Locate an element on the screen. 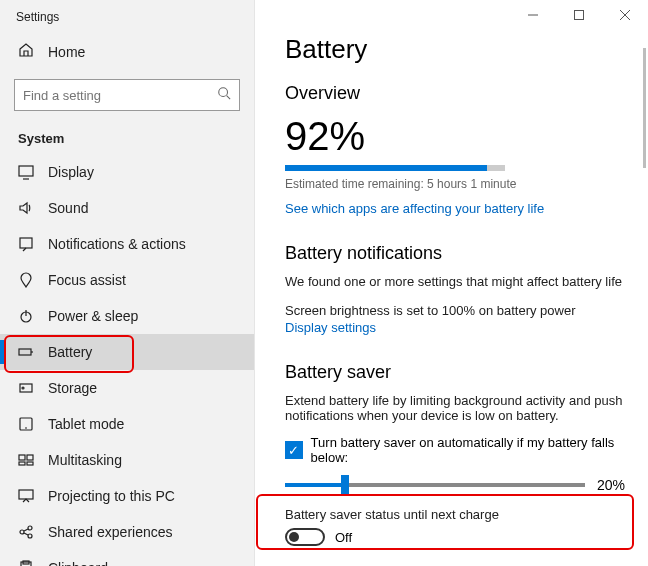 Image resolution: width=648 pixels, height=566 pixels. focus-assist-icon is located at coordinates (26, 280).